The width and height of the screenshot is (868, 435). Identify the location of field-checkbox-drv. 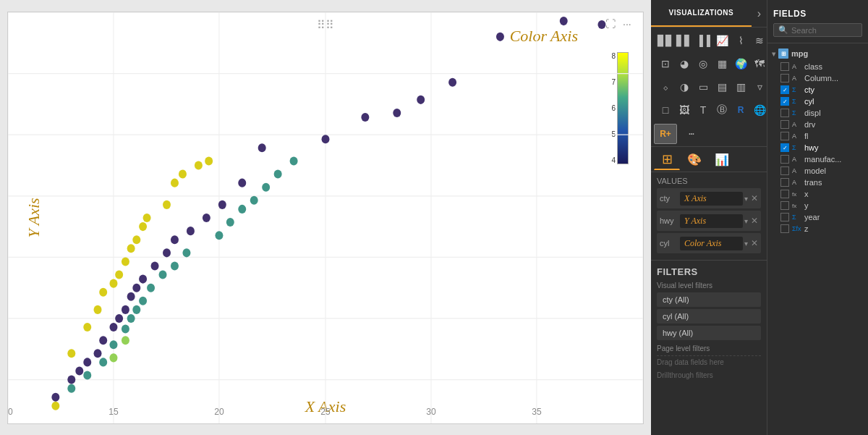
(785, 124).